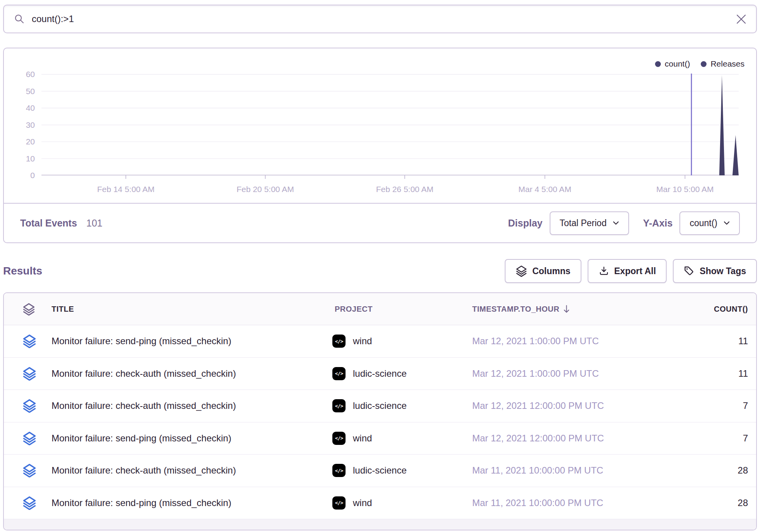 This screenshot has width=760, height=532. I want to click on yaxis-select: count(), so click(710, 223).